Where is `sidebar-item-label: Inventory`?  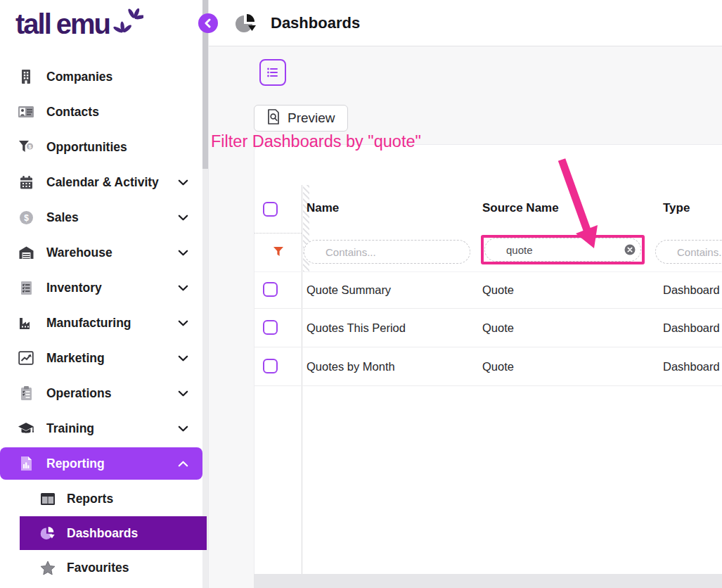 sidebar-item-label: Inventory is located at coordinates (75, 288).